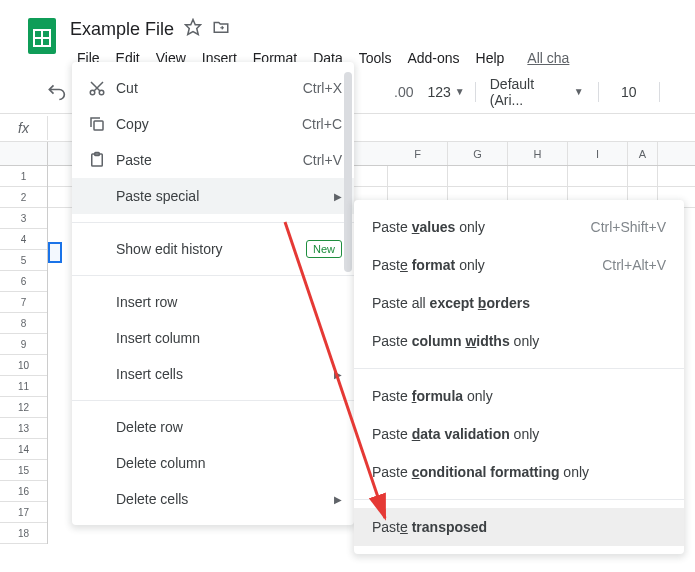 This screenshot has width=695, height=572. Describe the element at coordinates (24, 302) in the screenshot. I see `row-header: 7` at that location.